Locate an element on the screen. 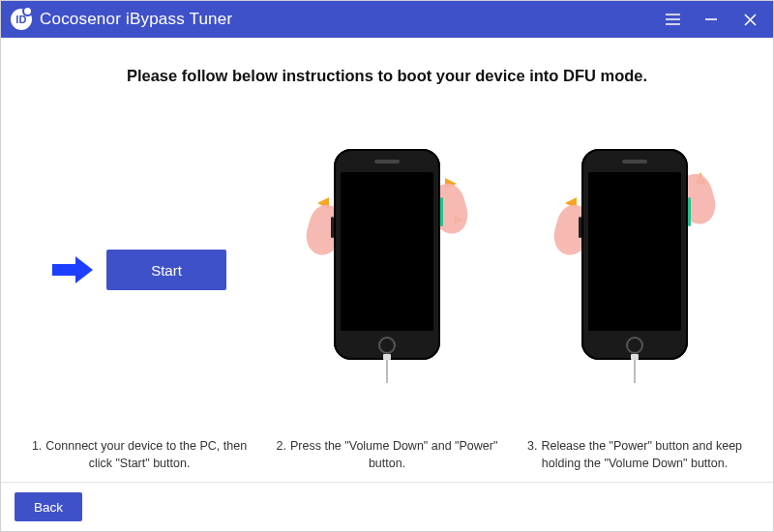 This screenshot has height=532, width=774. menu-button is located at coordinates (672, 19).